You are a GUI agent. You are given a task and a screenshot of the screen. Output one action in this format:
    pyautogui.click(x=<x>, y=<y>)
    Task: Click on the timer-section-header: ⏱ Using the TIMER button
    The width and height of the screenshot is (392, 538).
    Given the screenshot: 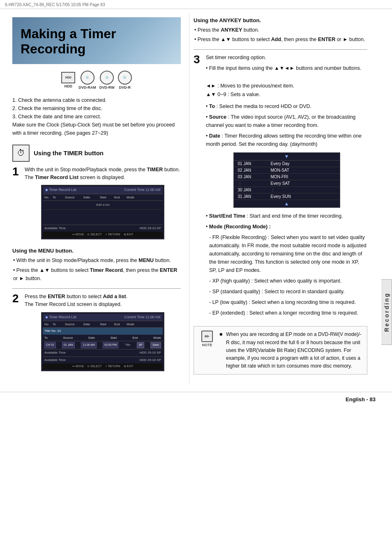 What is the action you would take?
    pyautogui.click(x=97, y=153)
    